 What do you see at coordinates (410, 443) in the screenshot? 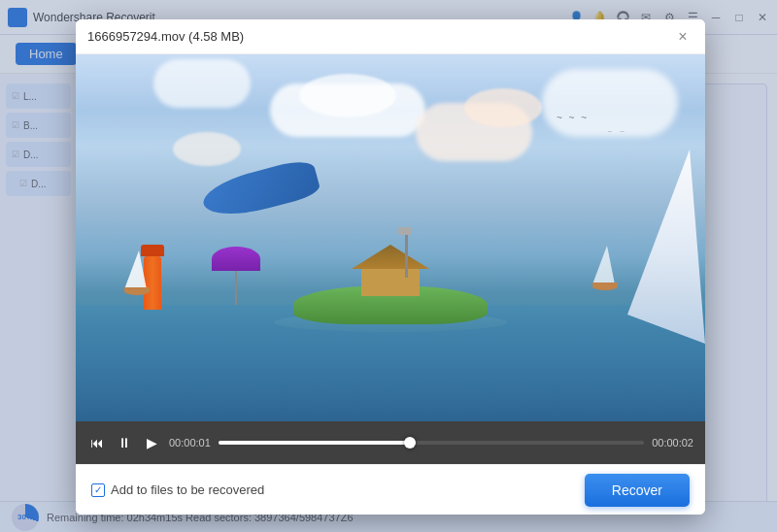
I see `video-progress-thumb` at bounding box center [410, 443].